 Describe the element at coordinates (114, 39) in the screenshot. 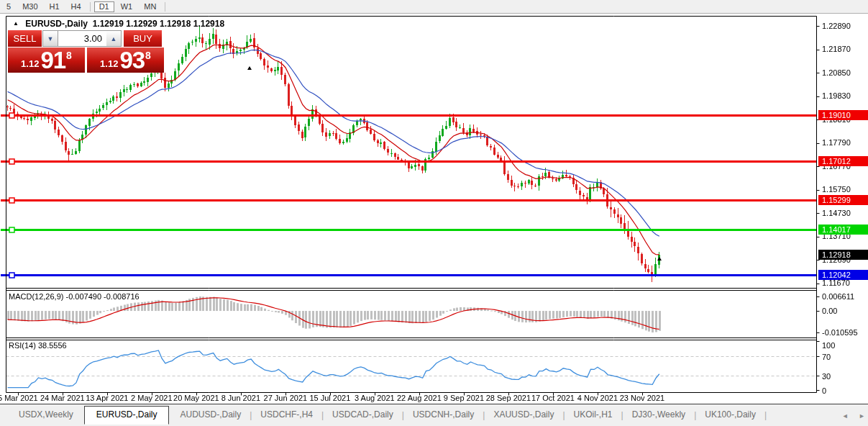

I see `volume-increase-button: ▲` at that location.